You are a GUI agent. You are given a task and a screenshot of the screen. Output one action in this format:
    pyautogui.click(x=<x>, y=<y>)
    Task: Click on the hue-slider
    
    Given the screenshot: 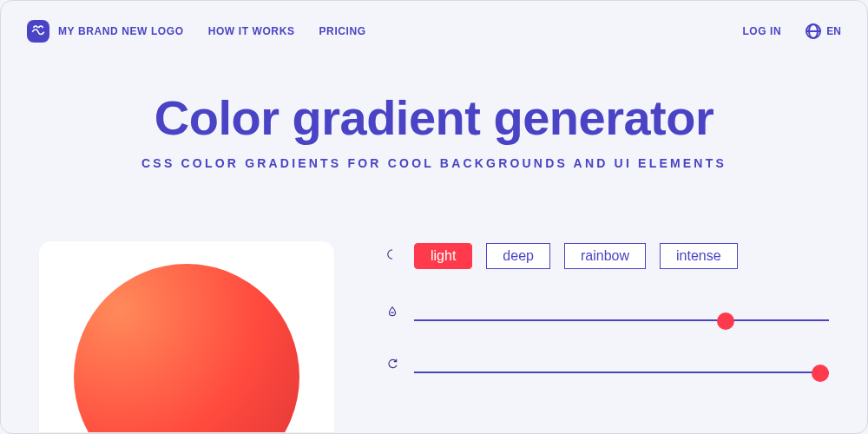 What is the action you would take?
    pyautogui.click(x=621, y=313)
    